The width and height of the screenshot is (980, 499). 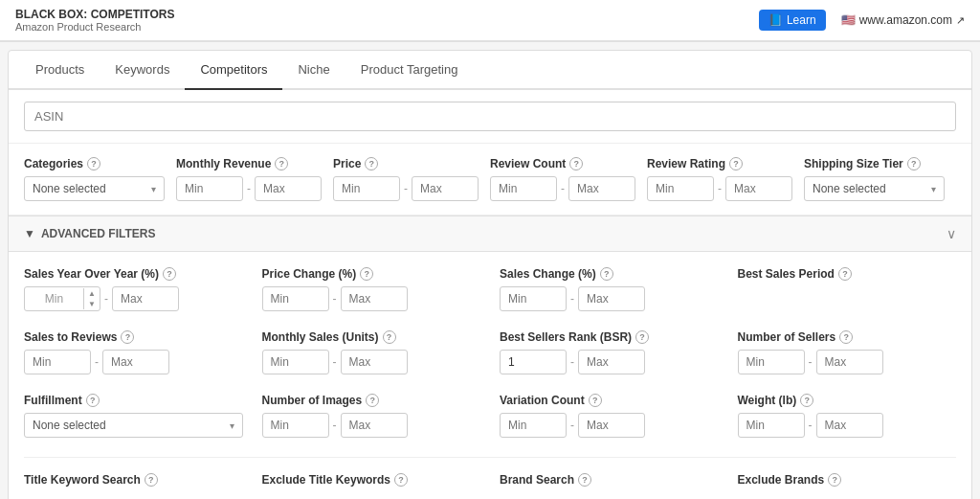 What do you see at coordinates (390, 337) in the screenshot?
I see `monthly-sales-help-icon: ?` at bounding box center [390, 337].